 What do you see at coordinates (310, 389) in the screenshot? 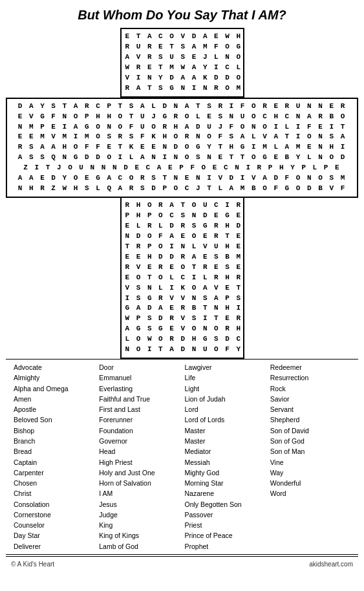
I see `word-list-item: Rock` at bounding box center [310, 389].